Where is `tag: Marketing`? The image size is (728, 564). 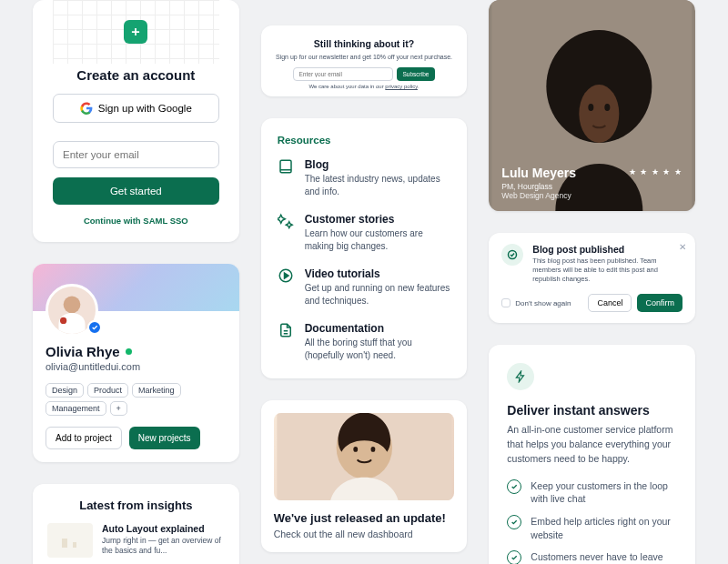
tag: Marketing is located at coordinates (157, 390).